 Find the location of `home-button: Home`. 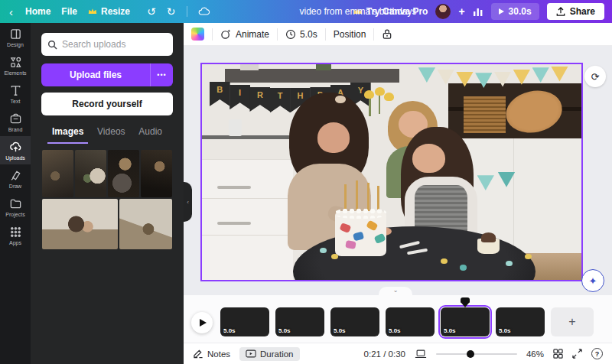

home-button: Home is located at coordinates (38, 11).